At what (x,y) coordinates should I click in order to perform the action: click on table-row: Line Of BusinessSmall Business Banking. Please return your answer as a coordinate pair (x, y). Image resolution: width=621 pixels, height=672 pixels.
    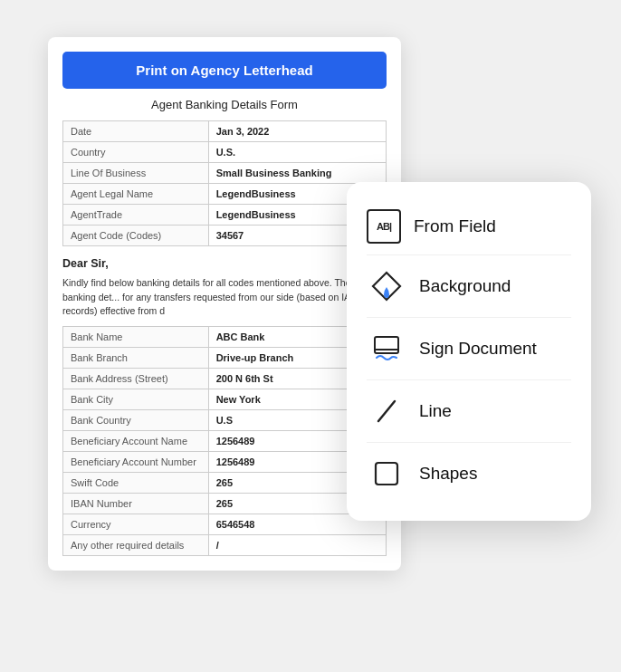
    Looking at the image, I should click on (225, 174).